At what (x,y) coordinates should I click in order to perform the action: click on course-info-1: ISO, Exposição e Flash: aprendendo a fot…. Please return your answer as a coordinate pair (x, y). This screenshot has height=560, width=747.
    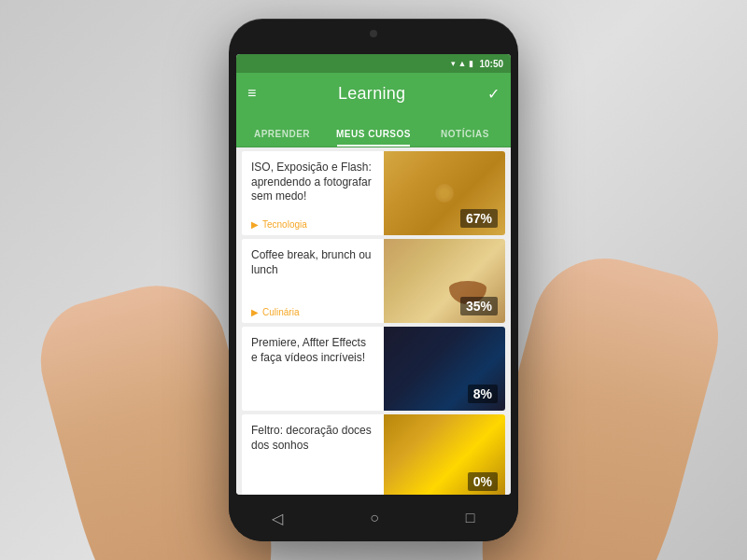
    Looking at the image, I should click on (313, 193).